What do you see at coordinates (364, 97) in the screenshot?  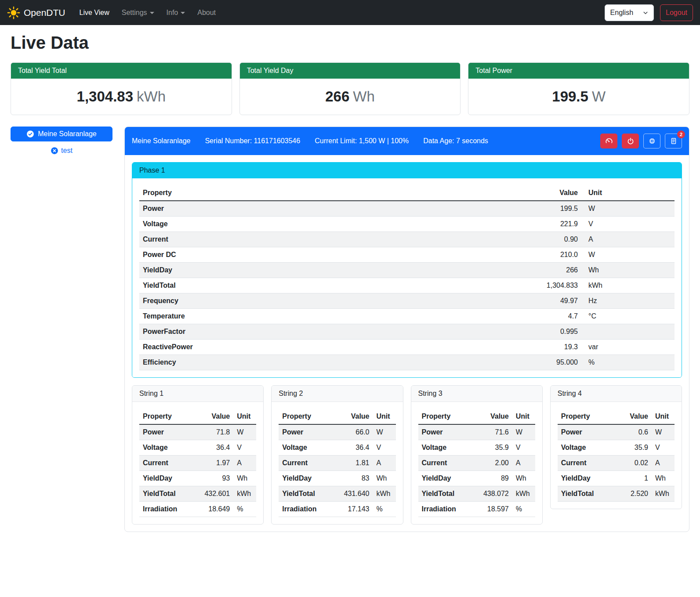 I see `summary-unit: Wh` at bounding box center [364, 97].